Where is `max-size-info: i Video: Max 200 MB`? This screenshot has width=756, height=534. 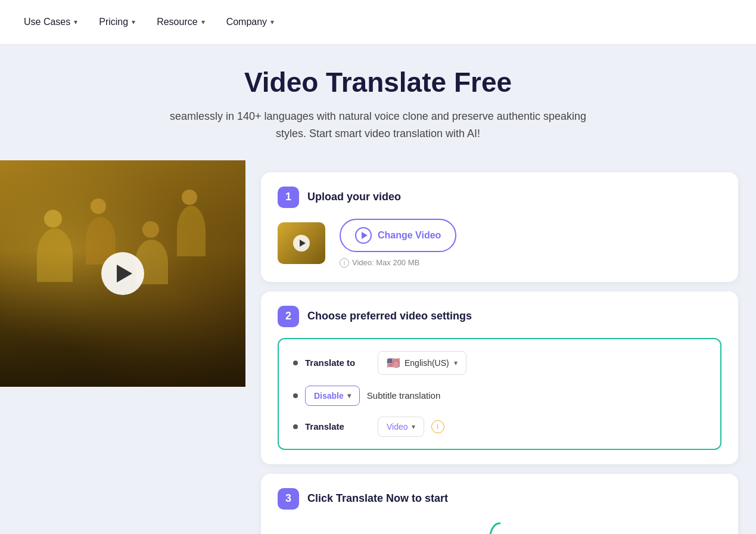 max-size-info: i Video: Max 200 MB is located at coordinates (398, 263).